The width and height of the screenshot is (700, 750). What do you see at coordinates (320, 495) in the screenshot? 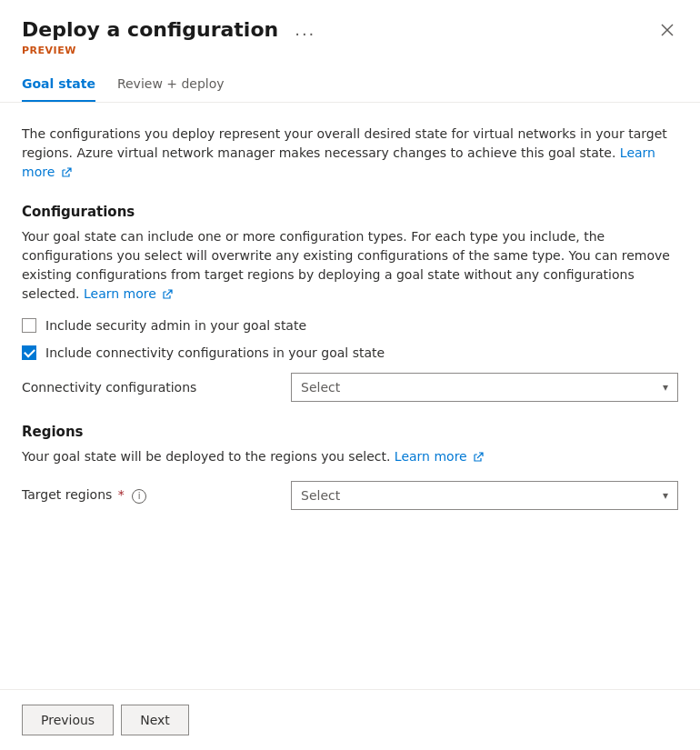
I see `target-regions-placeholder: Select` at bounding box center [320, 495].